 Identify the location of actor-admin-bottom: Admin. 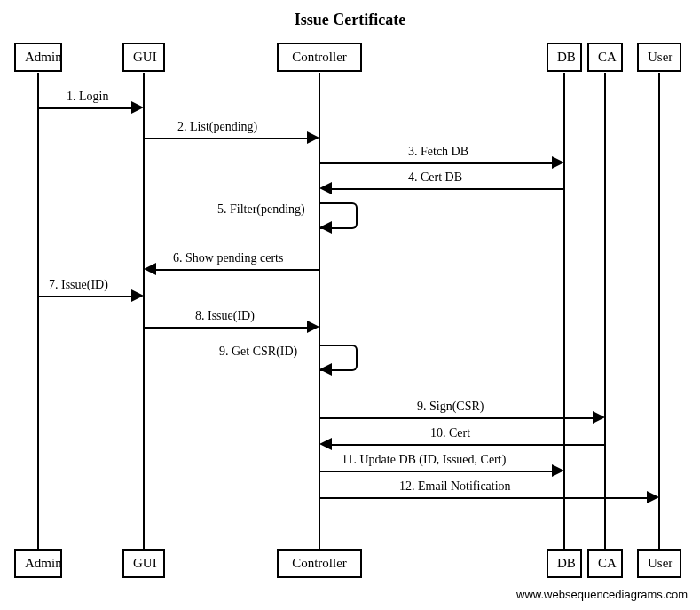
(38, 563).